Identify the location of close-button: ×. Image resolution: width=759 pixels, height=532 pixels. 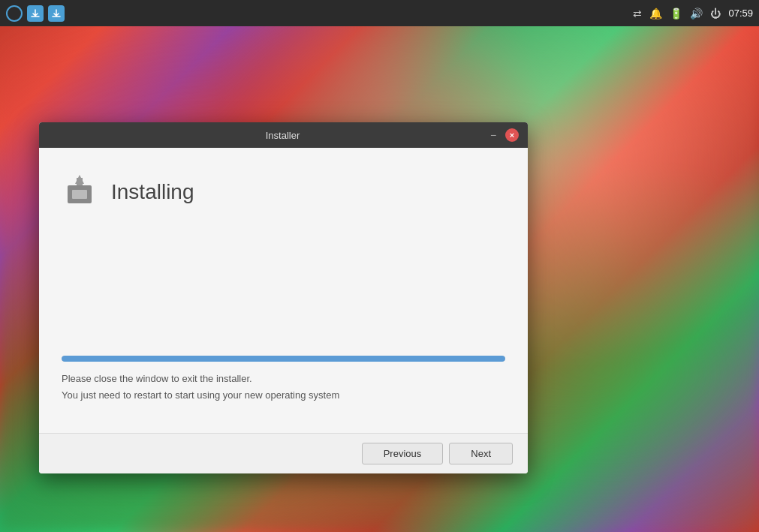
(512, 135).